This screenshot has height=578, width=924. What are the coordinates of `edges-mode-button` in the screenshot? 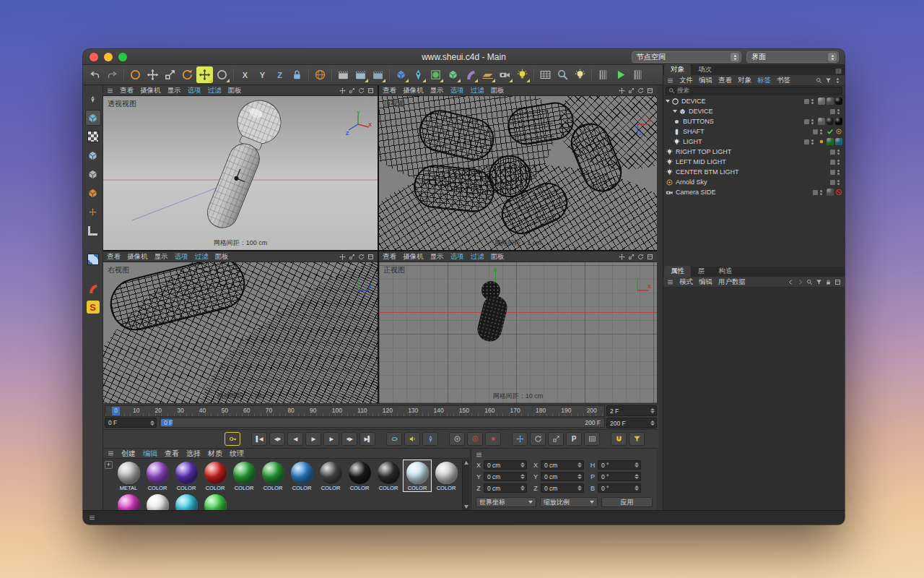 It's located at (93, 174).